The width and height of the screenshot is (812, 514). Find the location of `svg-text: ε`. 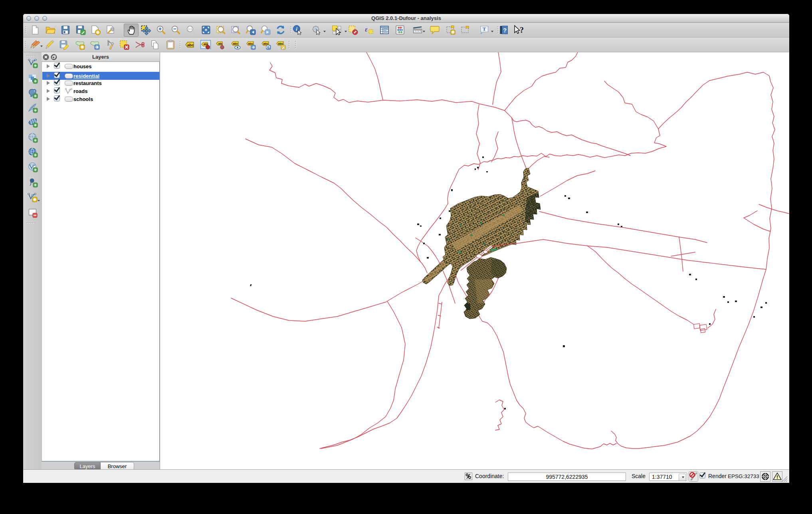

svg-text: ε is located at coordinates (366, 30).